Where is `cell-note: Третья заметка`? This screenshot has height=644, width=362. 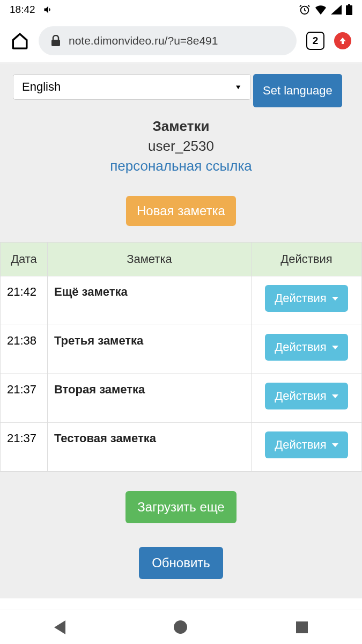 cell-note: Третья заметка is located at coordinates (150, 350).